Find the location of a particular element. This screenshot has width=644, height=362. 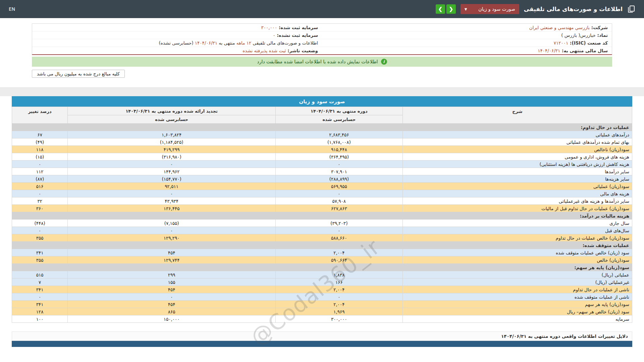

info-field-value: منتهی به is located at coordinates (227, 43).